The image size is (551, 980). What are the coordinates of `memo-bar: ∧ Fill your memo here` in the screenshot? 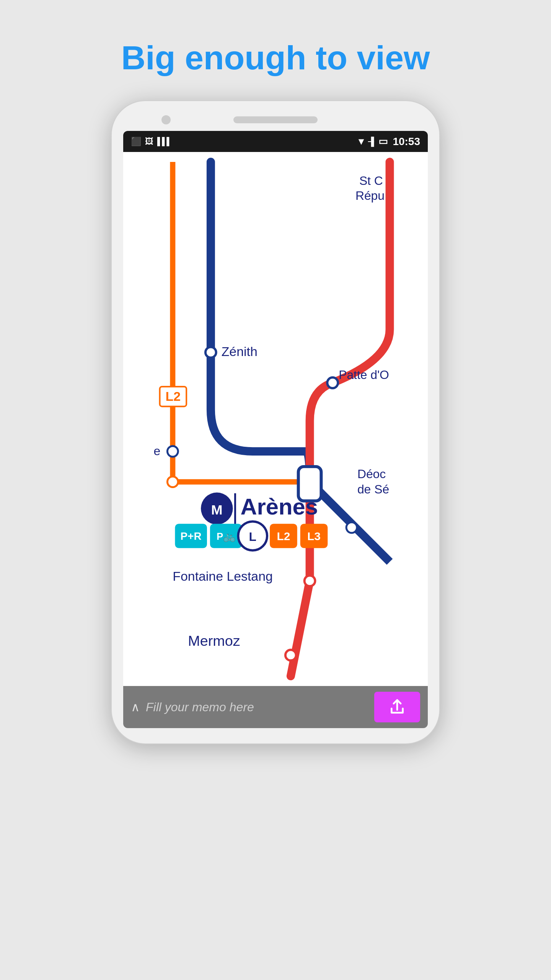 It's located at (276, 707).